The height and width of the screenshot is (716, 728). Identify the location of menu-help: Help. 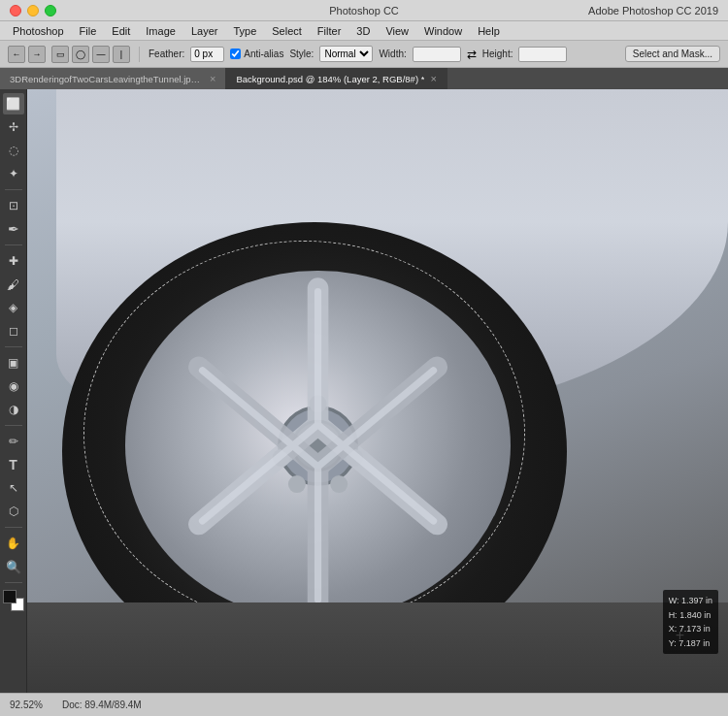
(489, 31).